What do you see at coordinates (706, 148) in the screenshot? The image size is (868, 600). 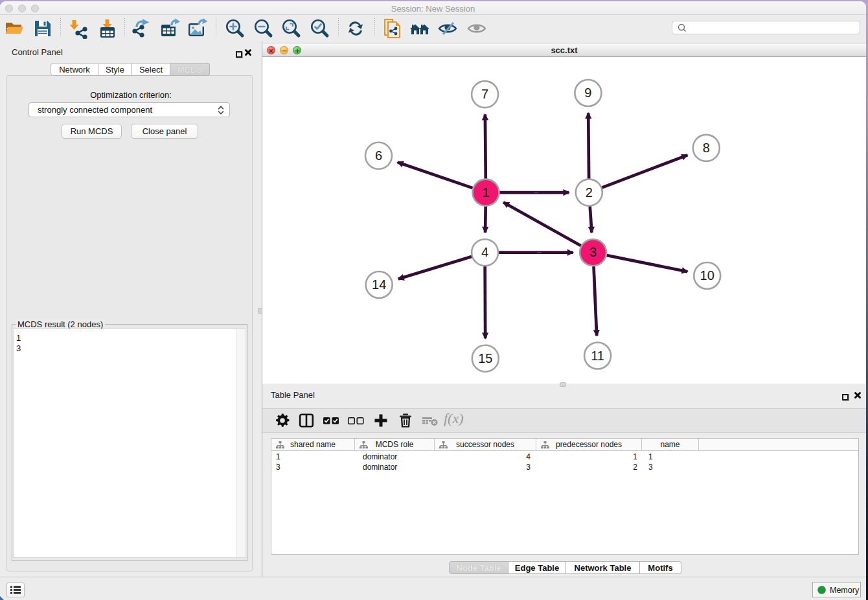 I see `svg-text: 8` at bounding box center [706, 148].